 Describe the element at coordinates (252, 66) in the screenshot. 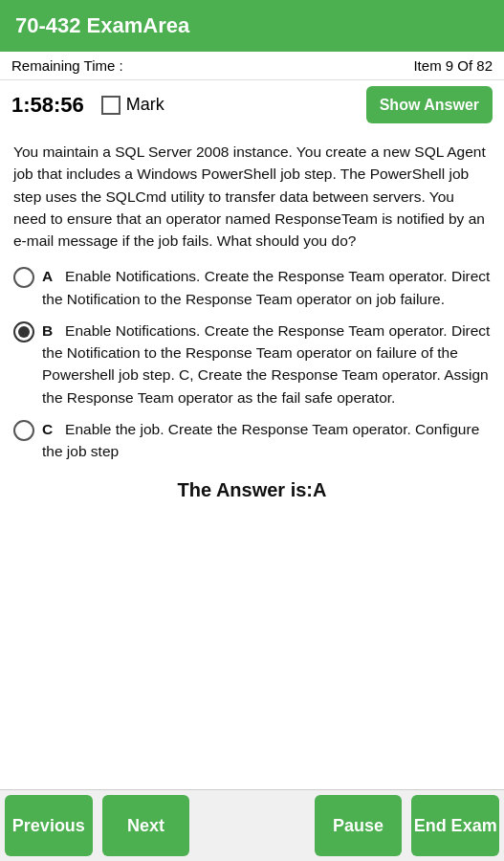

I see `meta-bar: Remaining Time : Item 9 Of 82` at that location.